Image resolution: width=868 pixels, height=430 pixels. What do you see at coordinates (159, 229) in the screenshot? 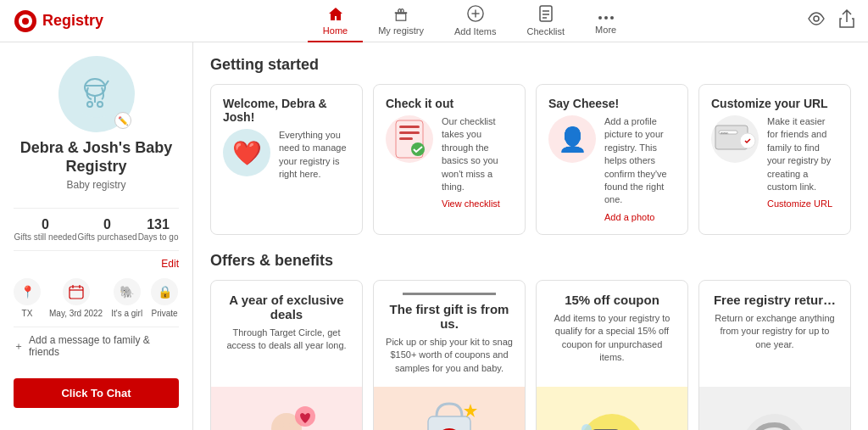
I see `stat-days-to-go: 131 Days to go` at bounding box center [159, 229].